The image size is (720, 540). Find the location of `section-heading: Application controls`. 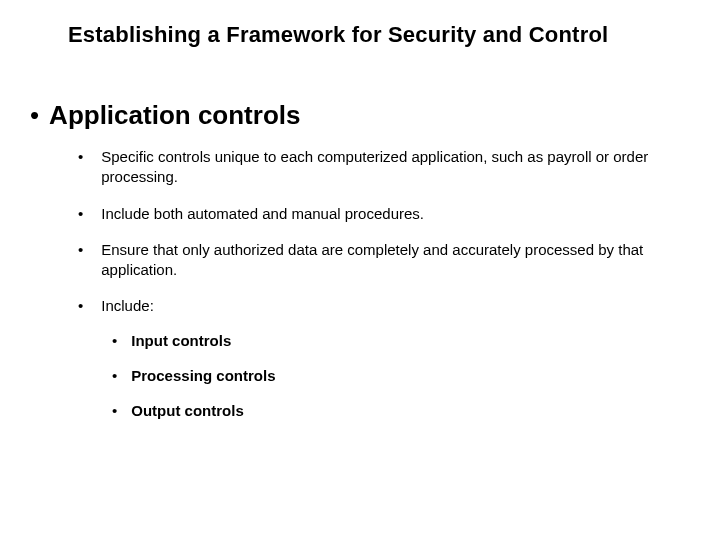

section-heading: Application controls is located at coordinates (174, 116).